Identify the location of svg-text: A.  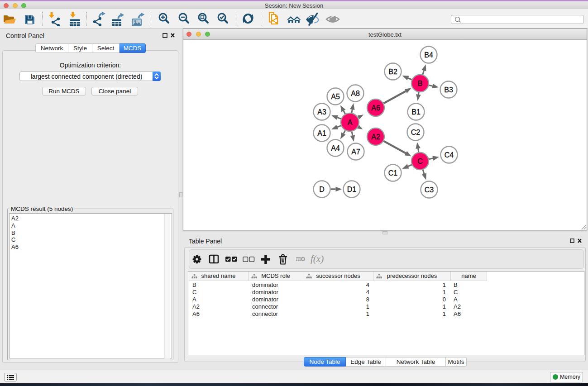
(350, 122).